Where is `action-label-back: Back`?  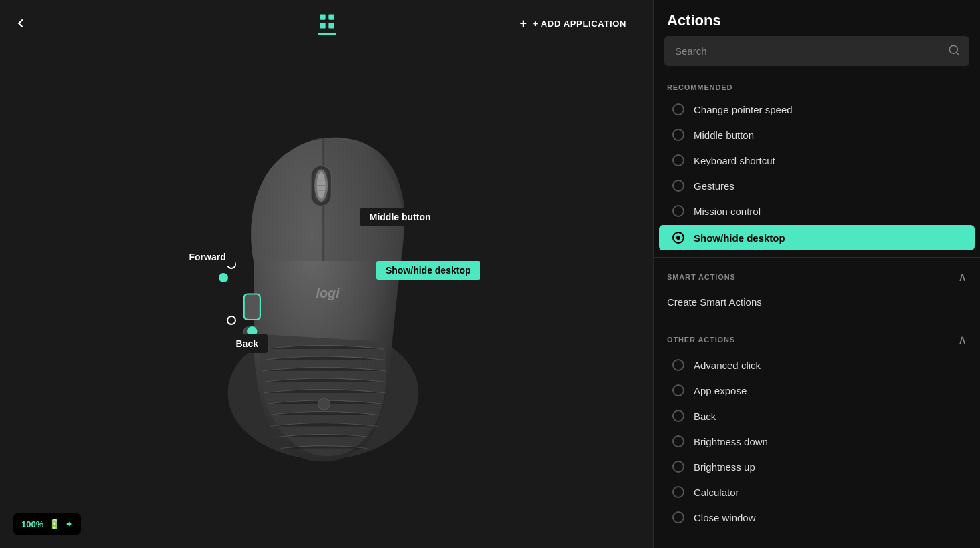
action-label-back: Back is located at coordinates (704, 417).